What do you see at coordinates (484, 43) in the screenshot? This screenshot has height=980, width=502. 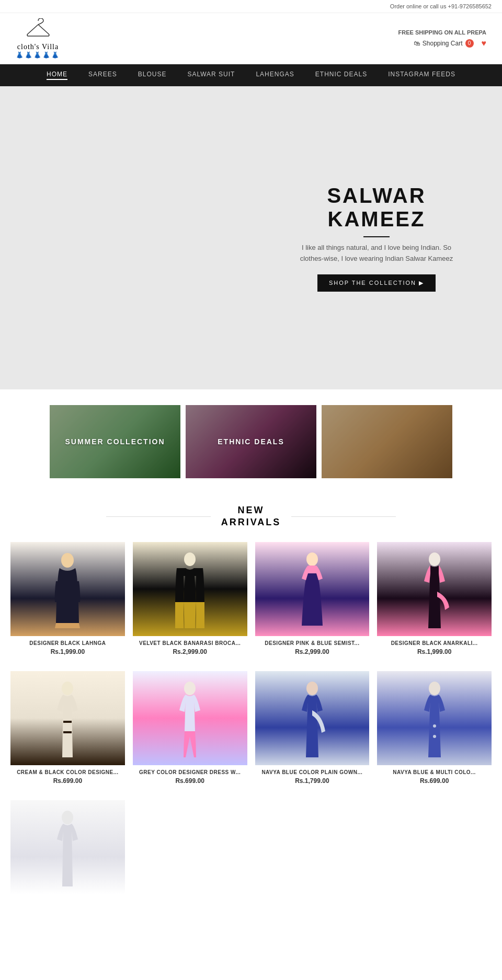 I see `wishlist-button: ♥` at bounding box center [484, 43].